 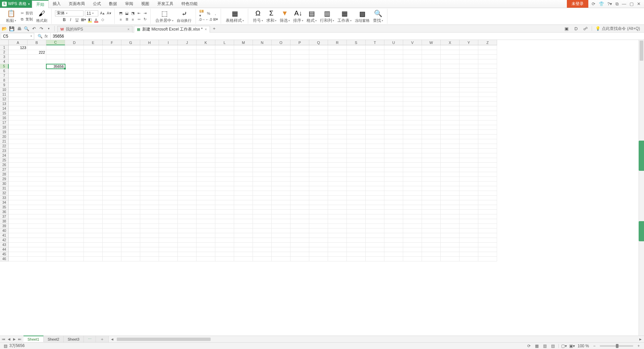 I want to click on decrease-decimal-icon: ←.0, so click(x=209, y=19).